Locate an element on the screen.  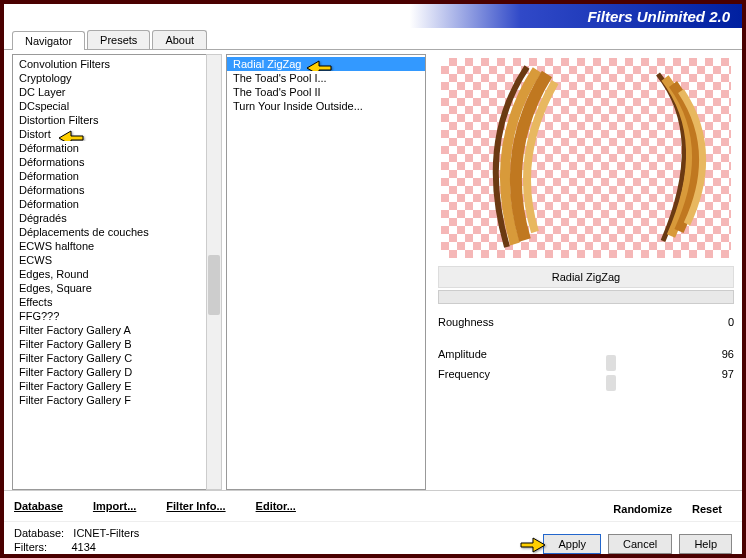
category-scrollbar is located at coordinates (214, 272).